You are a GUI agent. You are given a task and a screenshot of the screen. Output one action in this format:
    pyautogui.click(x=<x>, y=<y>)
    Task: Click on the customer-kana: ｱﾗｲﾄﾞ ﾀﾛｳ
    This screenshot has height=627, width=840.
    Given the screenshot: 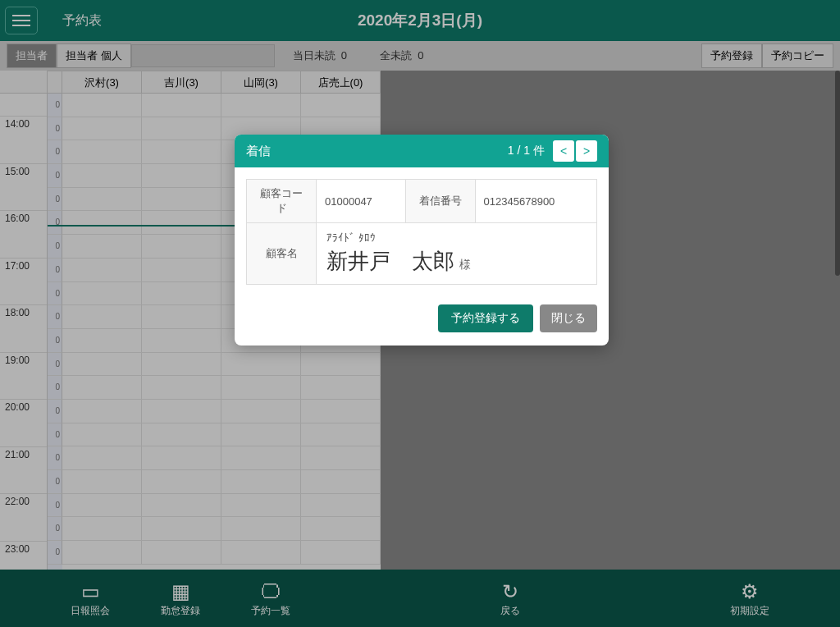 What is the action you would take?
    pyautogui.click(x=456, y=238)
    